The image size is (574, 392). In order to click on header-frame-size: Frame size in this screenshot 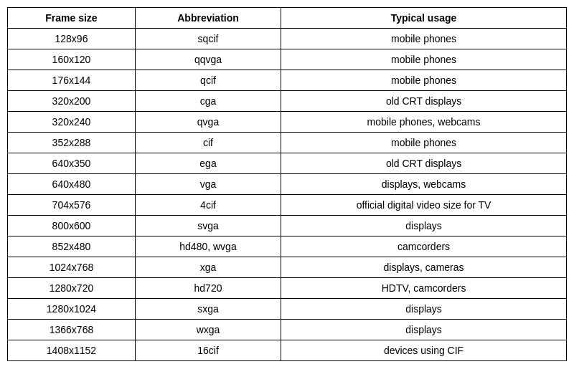, I will do `click(72, 19)`.